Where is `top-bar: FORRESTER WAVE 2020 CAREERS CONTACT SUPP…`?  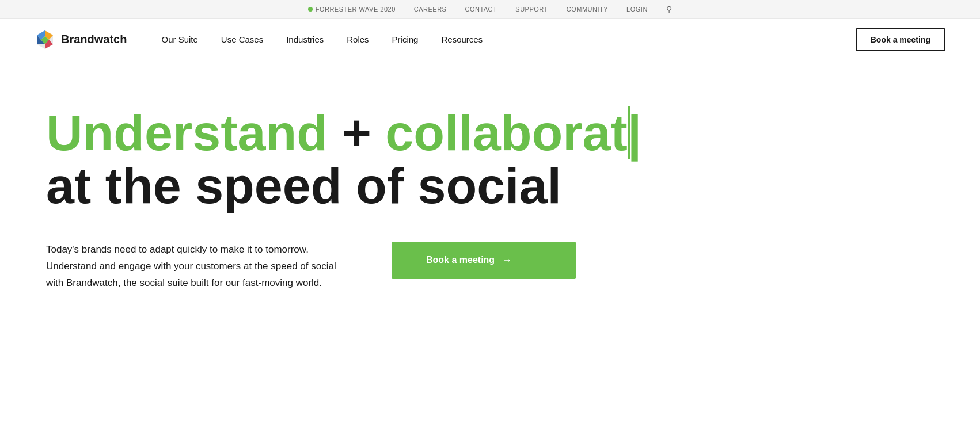 top-bar: FORRESTER WAVE 2020 CAREERS CONTACT SUPP… is located at coordinates (490, 9).